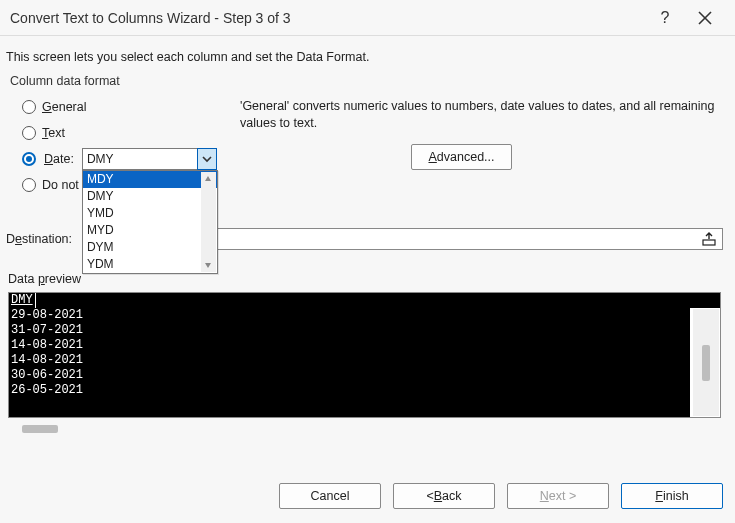 Image resolution: width=735 pixels, height=523 pixels. Describe the element at coordinates (150, 264) in the screenshot. I see `dropdown-option: YDM` at that location.